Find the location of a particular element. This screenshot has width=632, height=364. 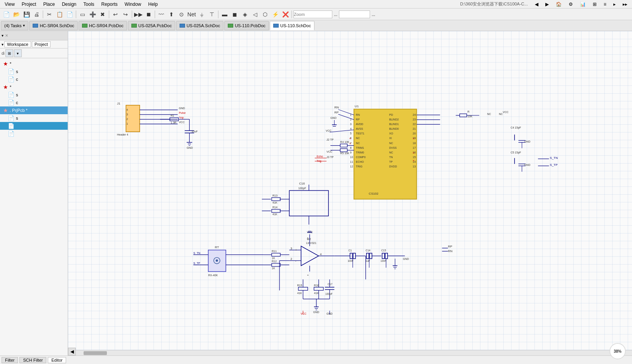

tree-item-selected: 📄 is located at coordinates (34, 126).